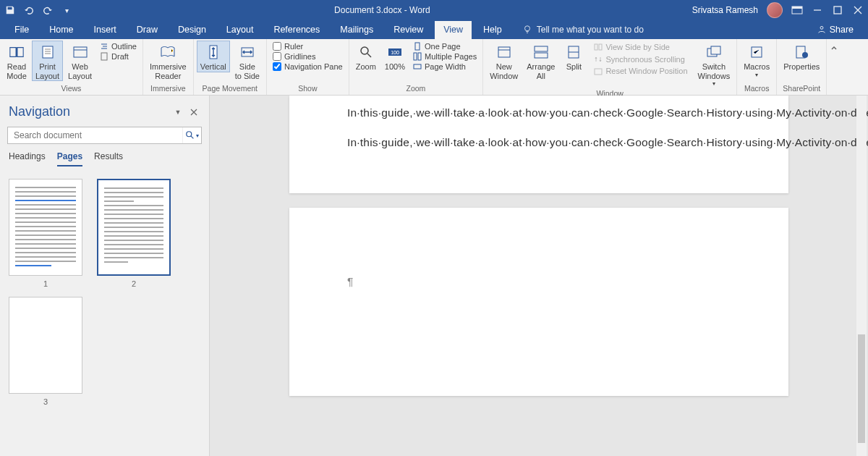  What do you see at coordinates (308, 56) in the screenshot?
I see `gridlines-checkbox: Gridlines` at bounding box center [308, 56].